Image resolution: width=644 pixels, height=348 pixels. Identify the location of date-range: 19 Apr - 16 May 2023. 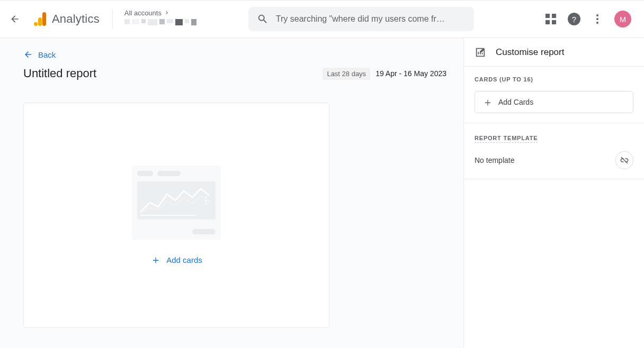
(411, 74).